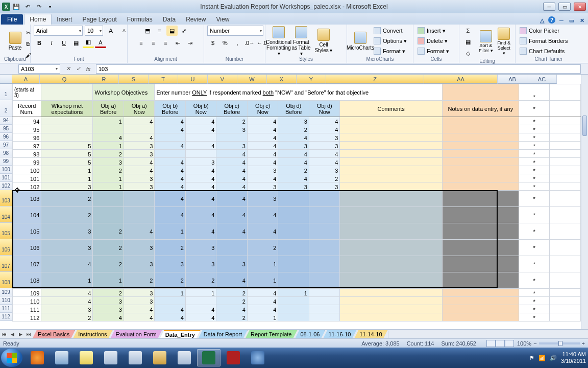 Image resolution: width=588 pixels, height=368 pixels. I want to click on minimize-ribbon-icon: △, so click(542, 20).